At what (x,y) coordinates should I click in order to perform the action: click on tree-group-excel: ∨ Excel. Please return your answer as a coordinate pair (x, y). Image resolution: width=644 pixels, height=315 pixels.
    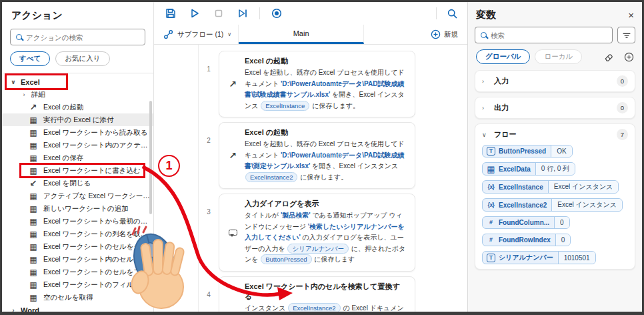
    Looking at the image, I should click on (77, 81).